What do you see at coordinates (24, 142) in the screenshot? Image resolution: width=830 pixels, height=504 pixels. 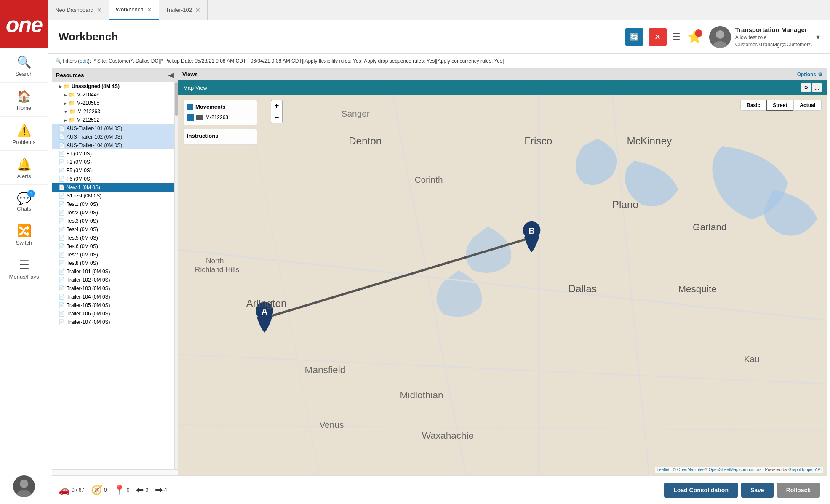 I see `sidebar-item-label-problems: Problems` at bounding box center [24, 142].